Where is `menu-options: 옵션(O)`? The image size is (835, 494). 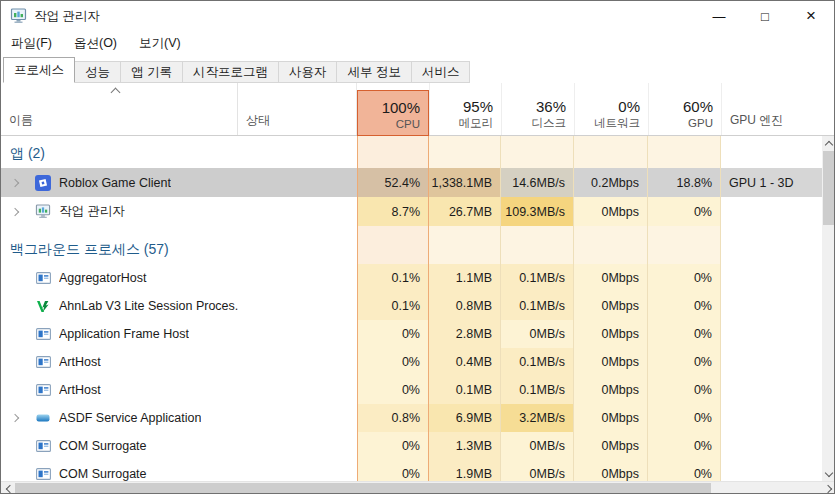 menu-options: 옵션(O) is located at coordinates (96, 44).